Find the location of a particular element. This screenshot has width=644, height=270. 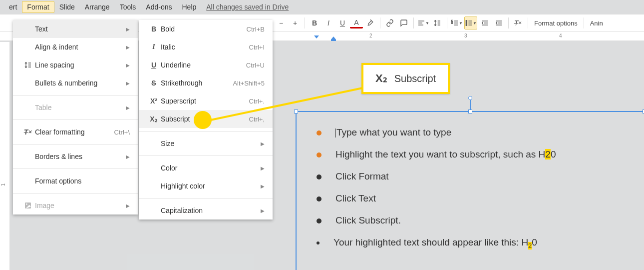

ruler-mark: 2 is located at coordinates (371, 36).